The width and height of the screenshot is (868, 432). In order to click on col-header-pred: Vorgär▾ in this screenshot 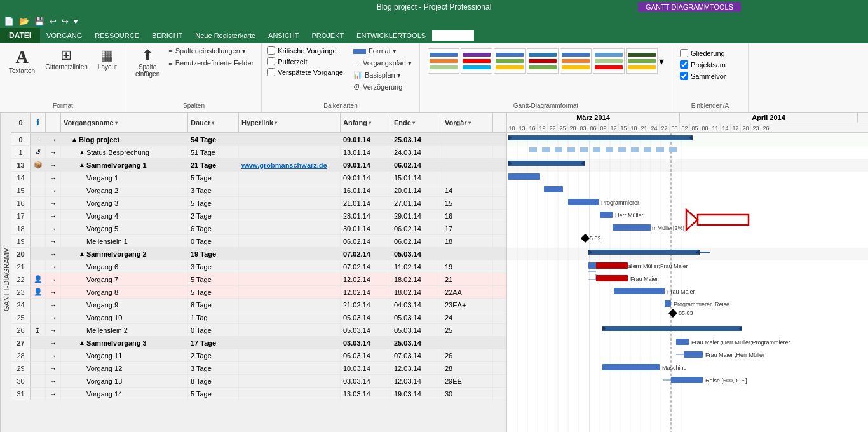, I will do `click(468, 123)`.